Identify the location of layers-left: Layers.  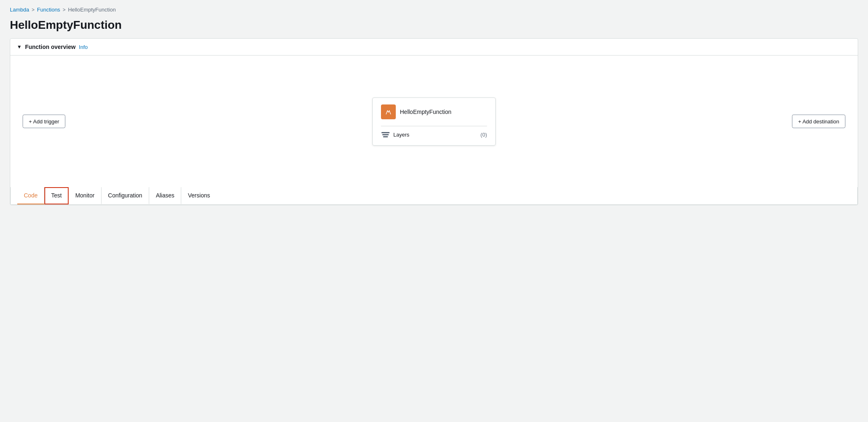
(395, 135).